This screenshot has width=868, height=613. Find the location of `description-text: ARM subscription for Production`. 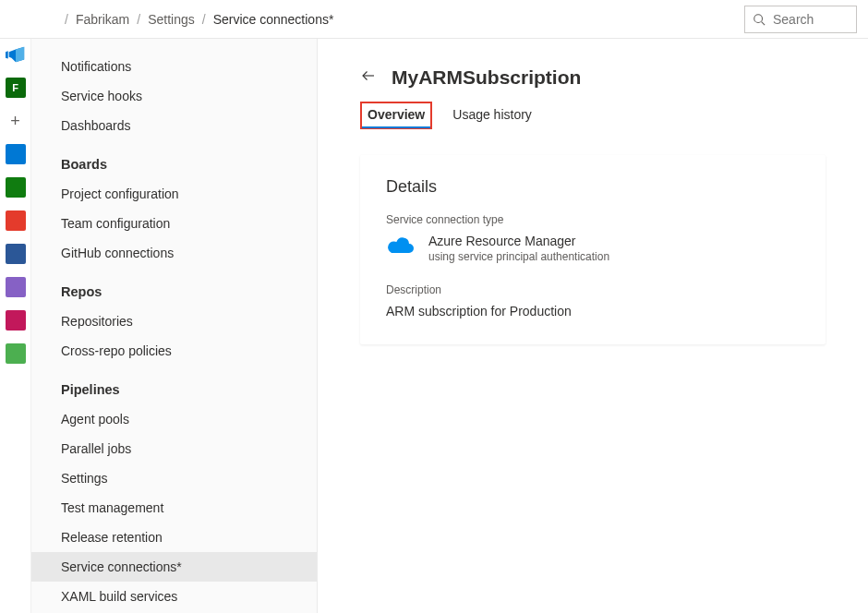

description-text: ARM subscription for Production is located at coordinates (593, 311).